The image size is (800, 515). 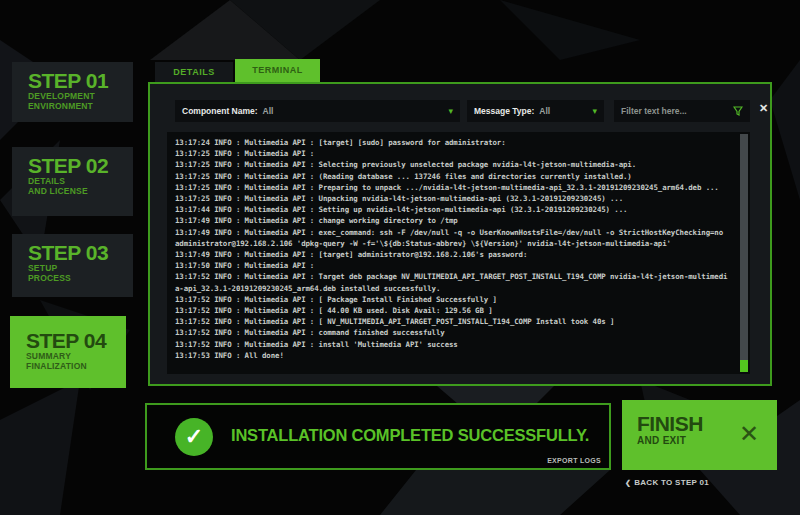 What do you see at coordinates (80, 252) in the screenshot?
I see `step-title: STEP 03` at bounding box center [80, 252].